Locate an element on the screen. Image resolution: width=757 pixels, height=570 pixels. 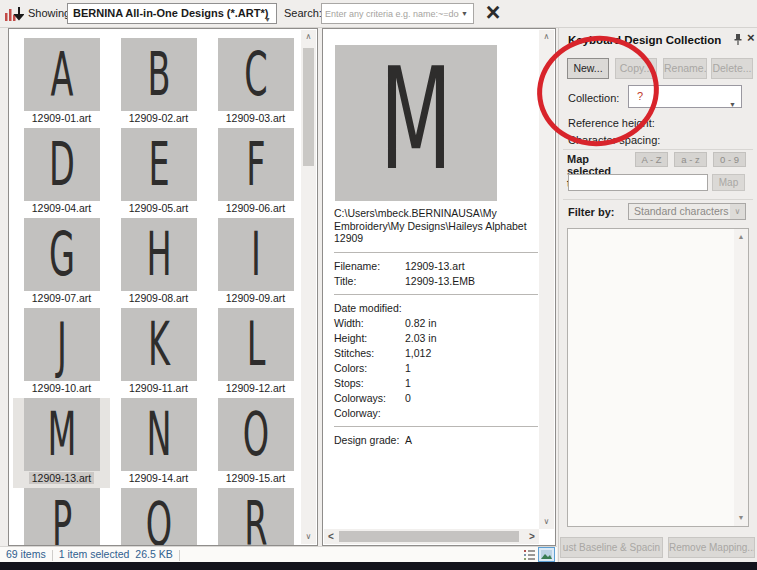
letter-glyph: J is located at coordinates (62, 344).